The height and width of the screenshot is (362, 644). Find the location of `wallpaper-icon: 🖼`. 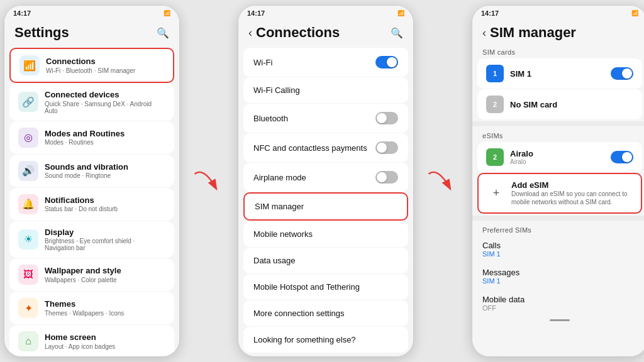

wallpaper-icon: 🖼 is located at coordinates (28, 275).